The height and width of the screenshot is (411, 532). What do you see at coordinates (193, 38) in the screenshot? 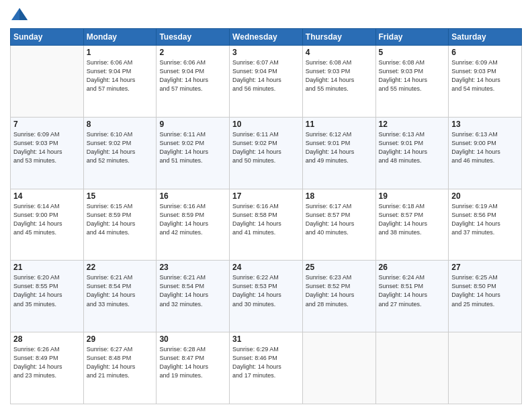
I see `column-header-tuesday: Tuesday` at bounding box center [193, 38].